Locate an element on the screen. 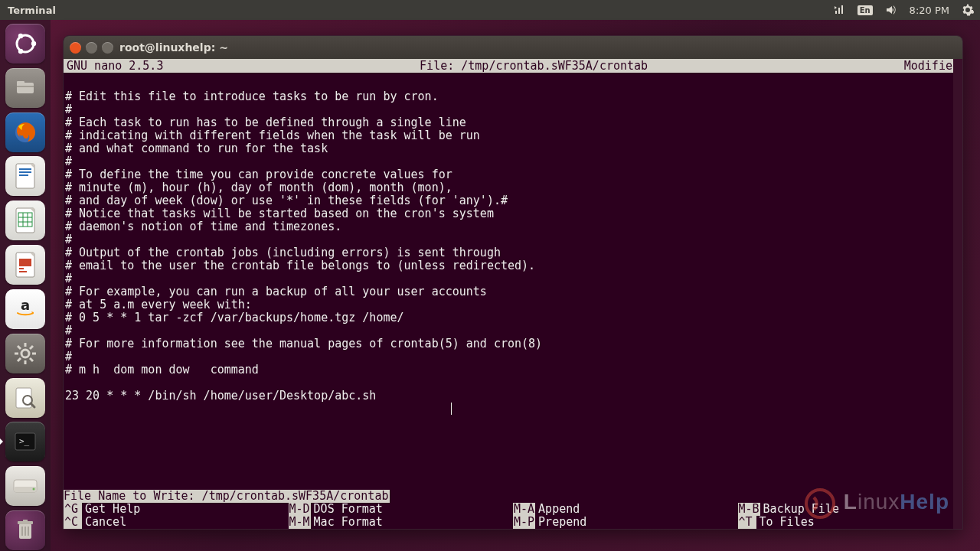  nano-shortcut-key: ^T is located at coordinates (747, 522).